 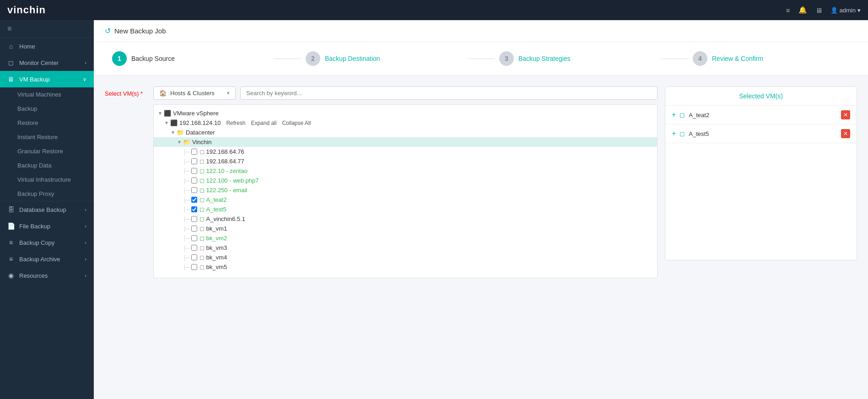 I want to click on vsphere-label: VMware vSphere, so click(x=196, y=113).